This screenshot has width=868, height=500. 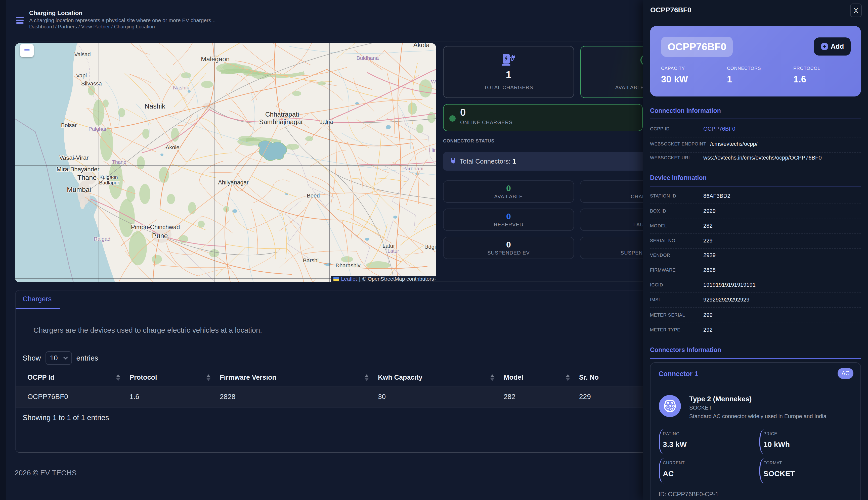 What do you see at coordinates (311, 260) in the screenshot?
I see `svg-text: Barshi` at bounding box center [311, 260].